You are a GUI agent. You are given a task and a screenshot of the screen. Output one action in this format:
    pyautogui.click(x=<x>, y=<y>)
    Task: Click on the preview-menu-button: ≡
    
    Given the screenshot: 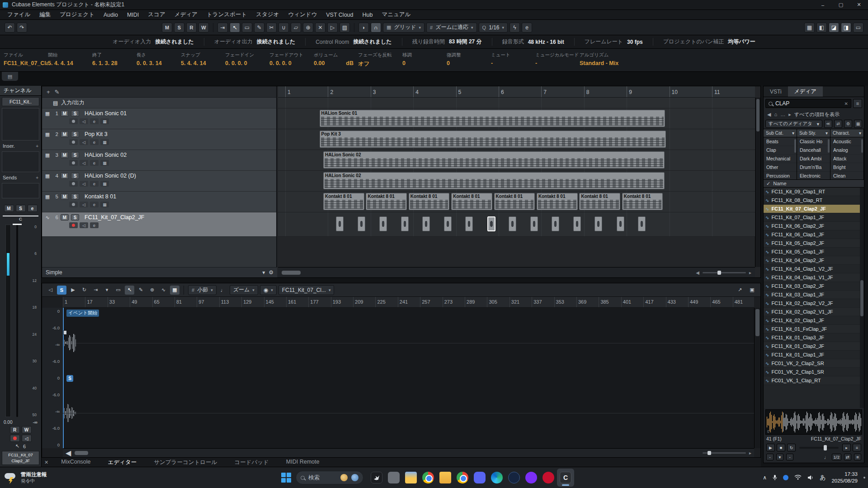 What is the action you would take?
    pyautogui.click(x=857, y=447)
    